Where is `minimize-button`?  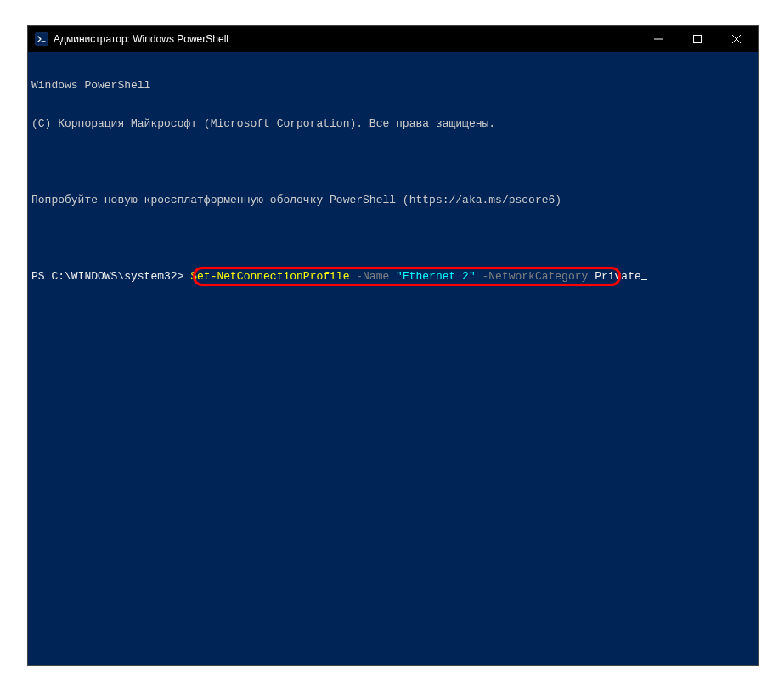 minimize-button is located at coordinates (658, 39).